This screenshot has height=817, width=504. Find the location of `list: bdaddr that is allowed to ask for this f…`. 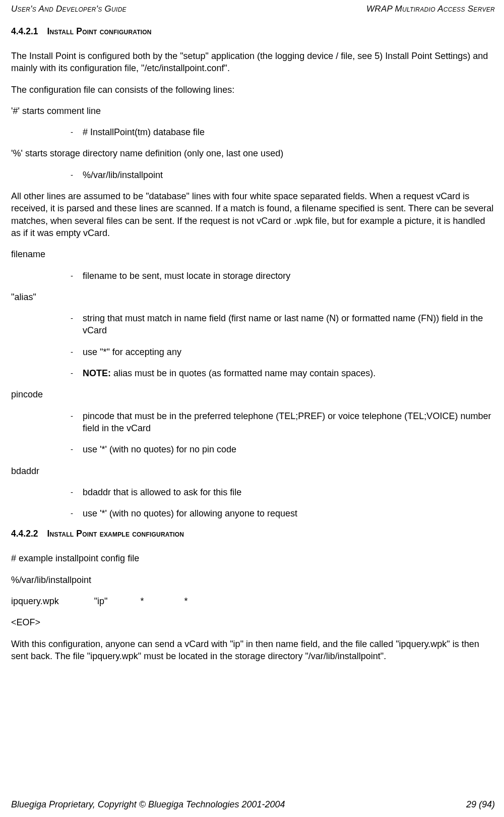

list: bdaddr that is allowed to ask for this f… is located at coordinates (253, 503).